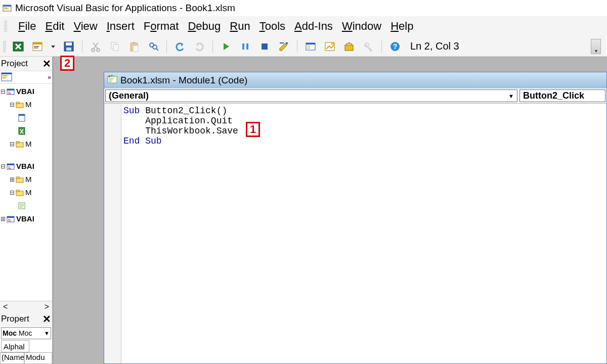 Image resolution: width=607 pixels, height=364 pixels. Describe the element at coordinates (6, 26) in the screenshot. I see `menubar-grip` at that location.